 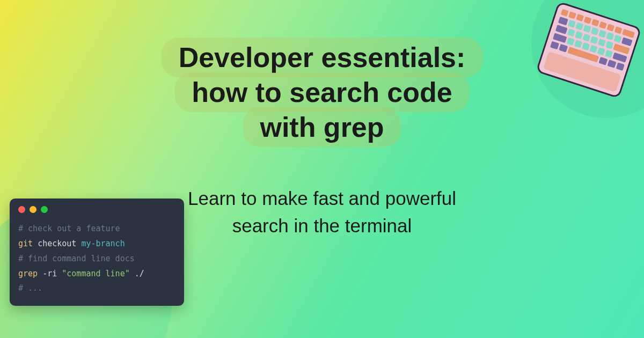 What do you see at coordinates (97, 209) in the screenshot?
I see `terminal-window-controls` at bounding box center [97, 209].